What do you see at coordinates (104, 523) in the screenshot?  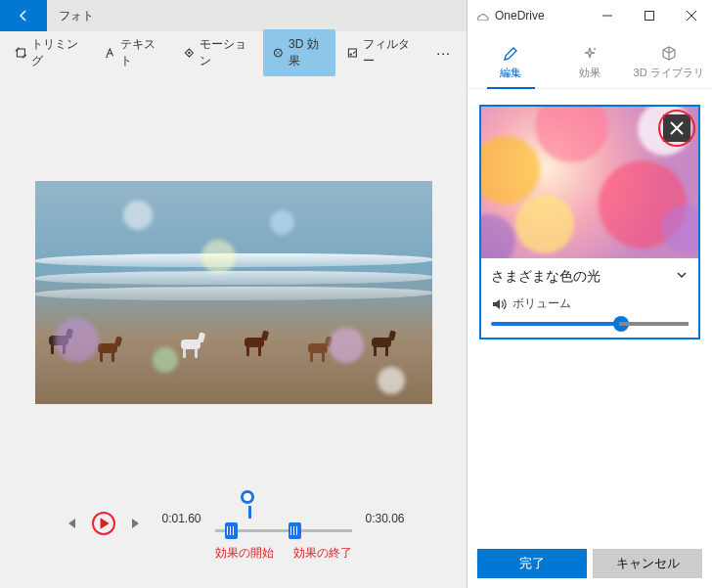 I see `play-button` at bounding box center [104, 523].